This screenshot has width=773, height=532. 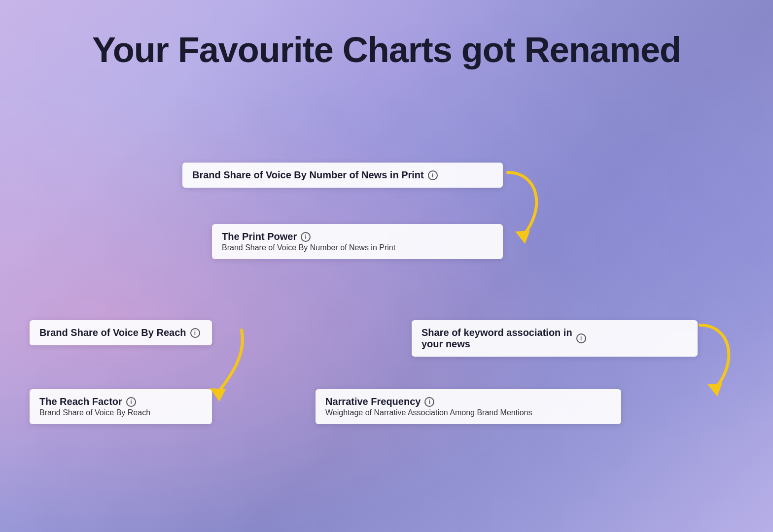 What do you see at coordinates (357, 241) in the screenshot?
I see `top-new-card: The Print Power i Brand Share of Voice B…` at bounding box center [357, 241].